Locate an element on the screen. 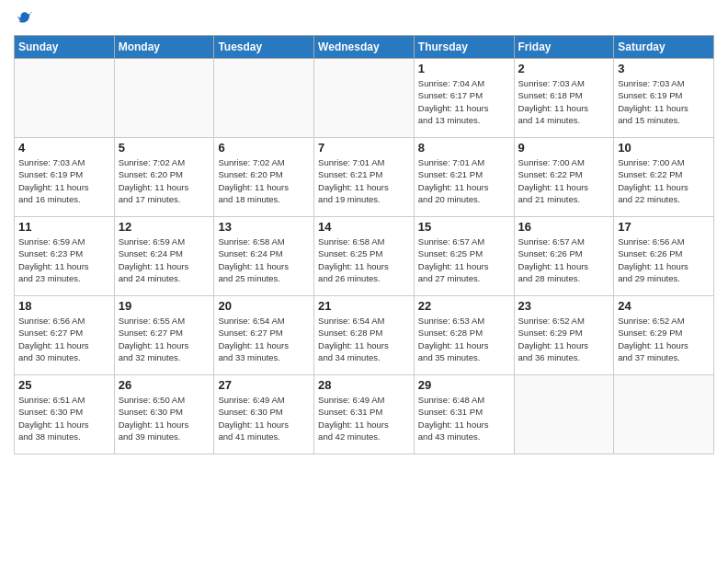 This screenshot has height=563, width=728. day-number: 27 is located at coordinates (264, 385).